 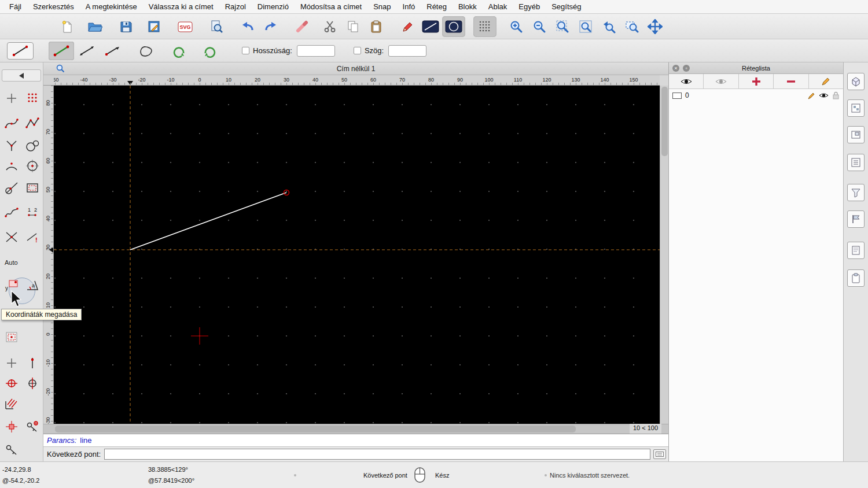 What do you see at coordinates (111, 7) in the screenshot?
I see `menu-megtekintese: A megtekintése` at bounding box center [111, 7].